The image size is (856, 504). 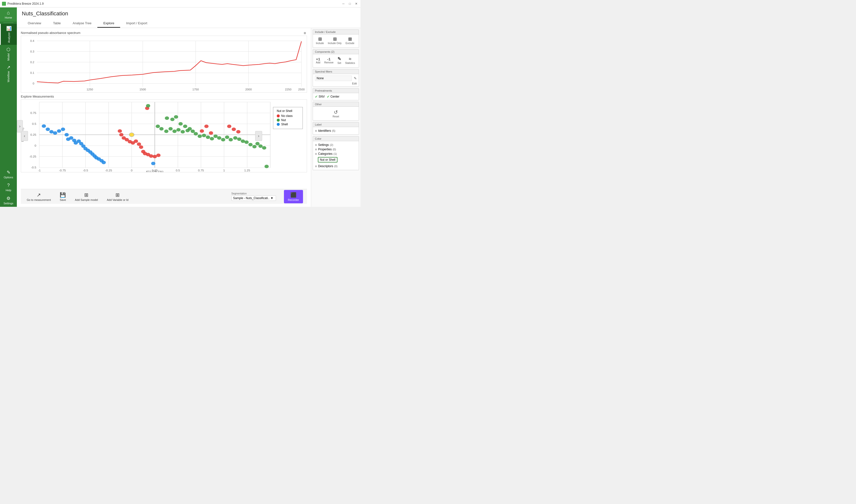 I want to click on tab-analyse-tree: Analyse Tree, so click(x=82, y=24).